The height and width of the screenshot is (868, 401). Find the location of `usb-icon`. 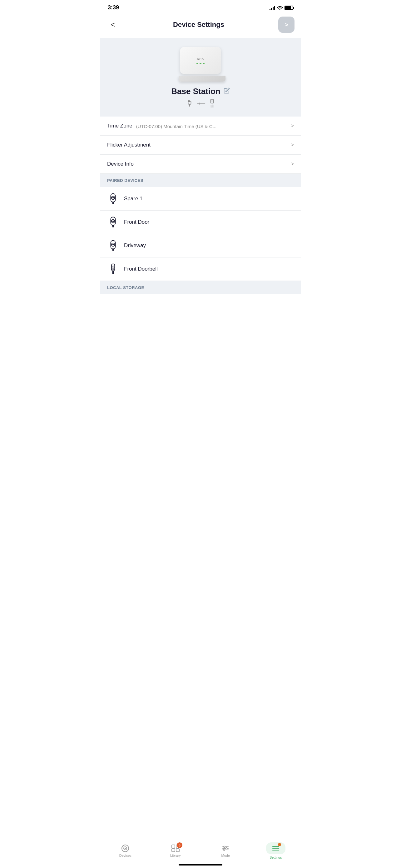

usb-icon is located at coordinates (212, 104).